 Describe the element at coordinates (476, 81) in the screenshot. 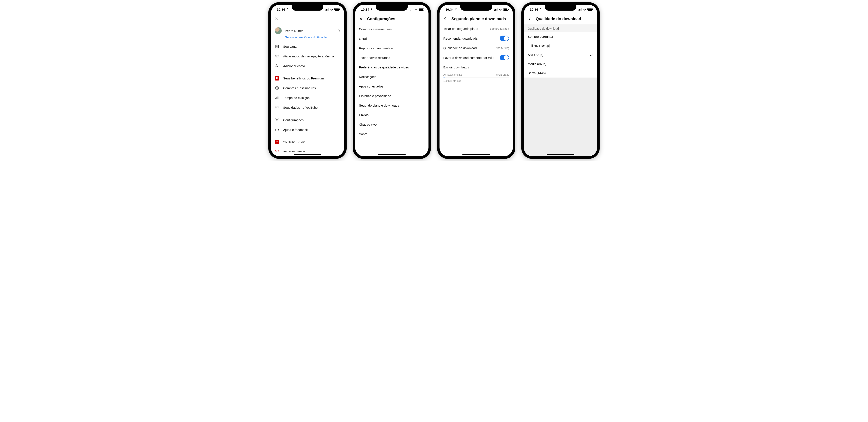

I see `storage-used: 139 MB em uso` at that location.